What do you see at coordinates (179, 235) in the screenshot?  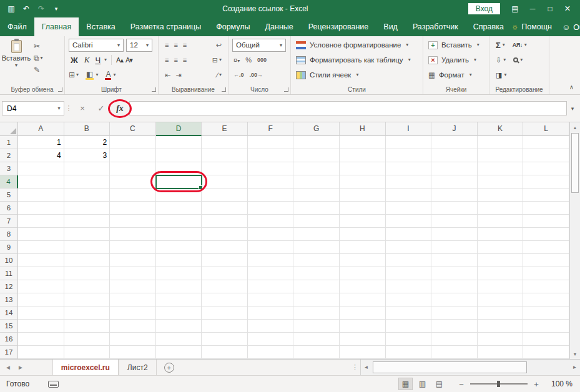 I see `cell-D8` at bounding box center [179, 235].